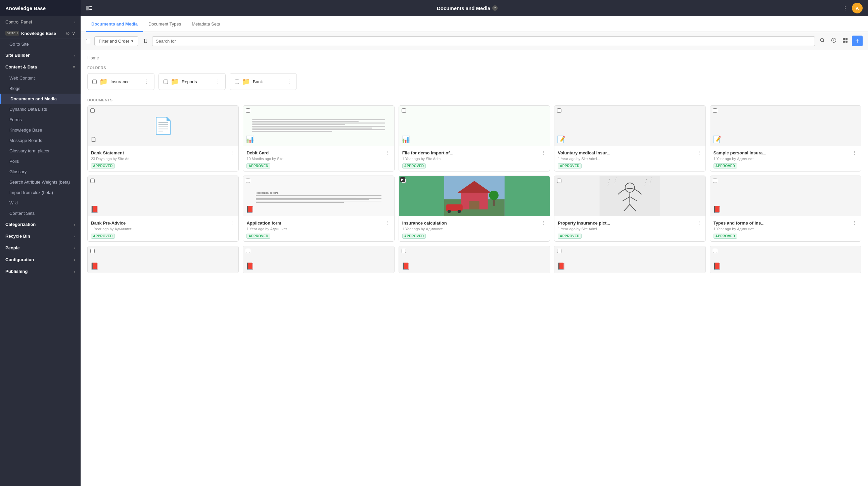  Describe the element at coordinates (406, 139) in the screenshot. I see `sheet-icon2: 📊` at that location.